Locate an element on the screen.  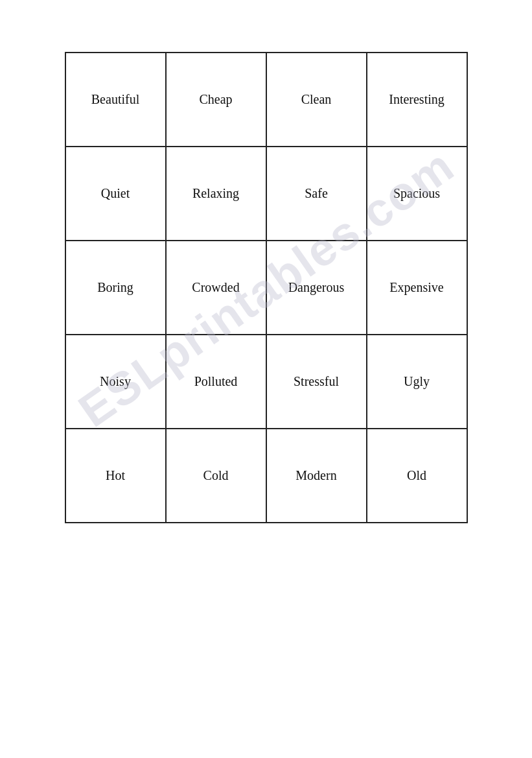
cell-spacious: Spacious is located at coordinates (417, 193).